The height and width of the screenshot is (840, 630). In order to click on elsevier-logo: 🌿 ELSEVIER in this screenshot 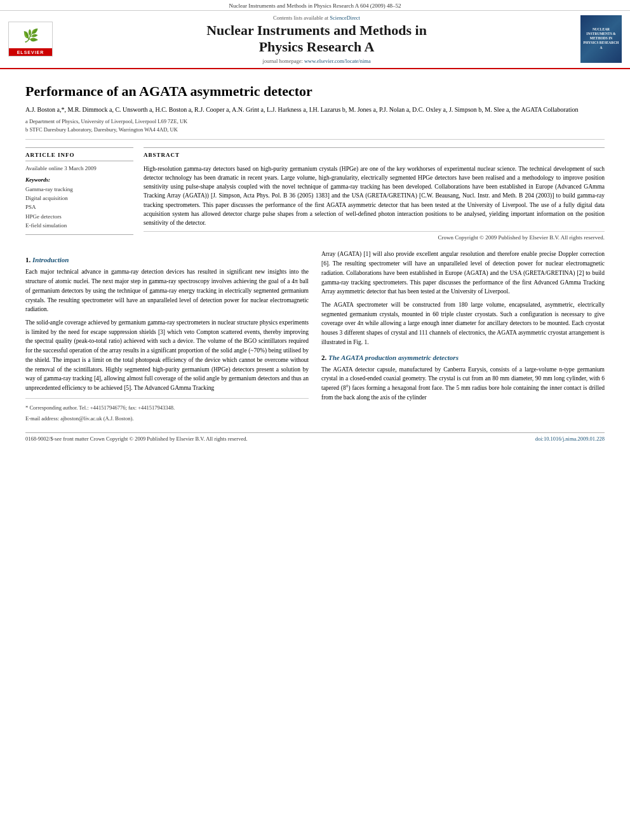, I will do `click(30, 39)`.